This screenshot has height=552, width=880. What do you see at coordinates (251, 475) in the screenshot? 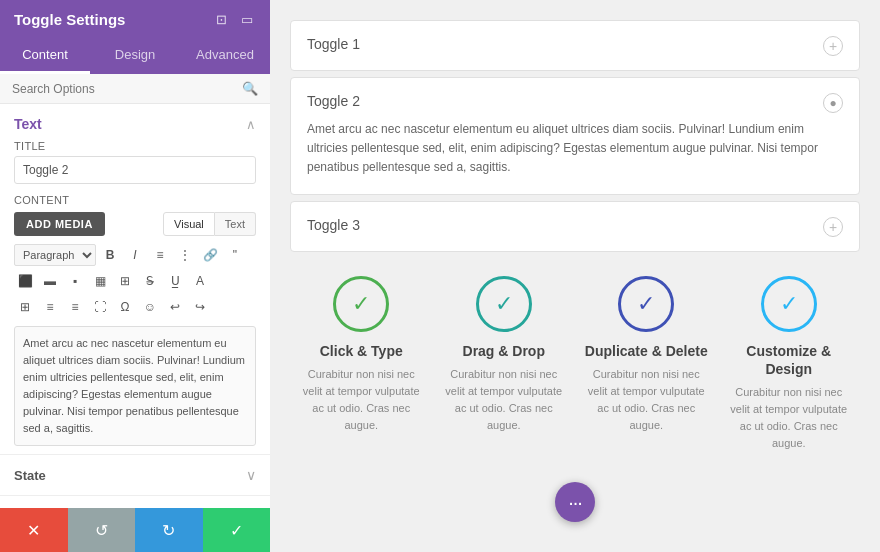
I see `state-chevron-icon: ∨` at bounding box center [251, 475].